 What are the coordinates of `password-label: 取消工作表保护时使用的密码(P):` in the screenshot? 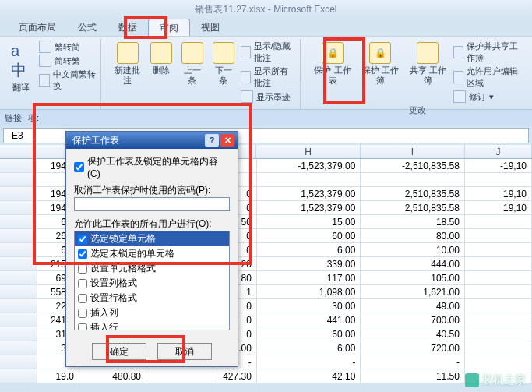 It's located at (152, 190).